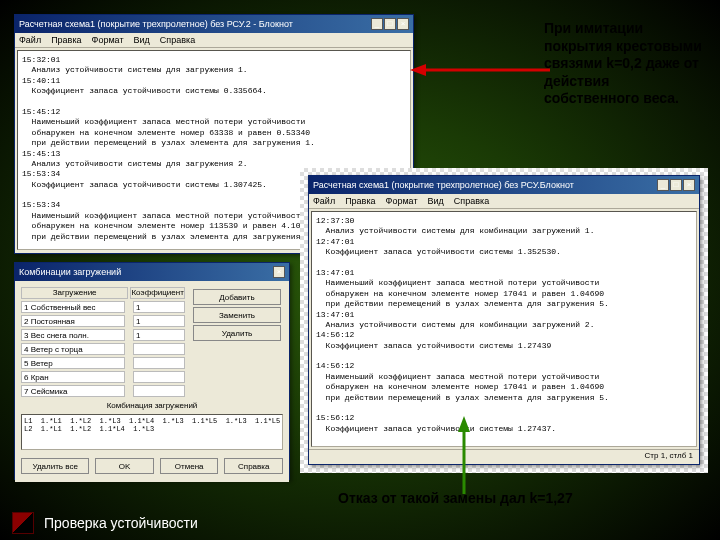 The image size is (720, 540). What do you see at coordinates (55, 466) in the screenshot?
I see `delete-all-button: Удалить все` at bounding box center [55, 466].